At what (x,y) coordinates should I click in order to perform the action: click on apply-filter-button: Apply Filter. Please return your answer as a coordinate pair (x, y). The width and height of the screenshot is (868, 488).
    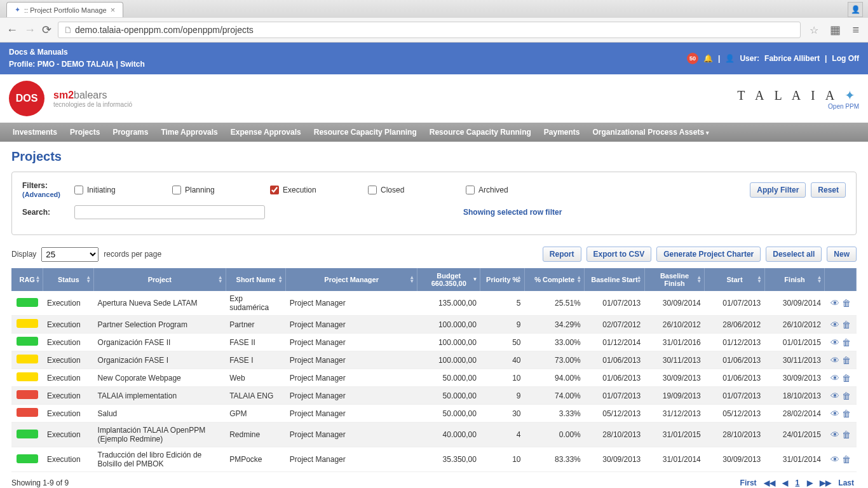
    Looking at the image, I should click on (778, 190).